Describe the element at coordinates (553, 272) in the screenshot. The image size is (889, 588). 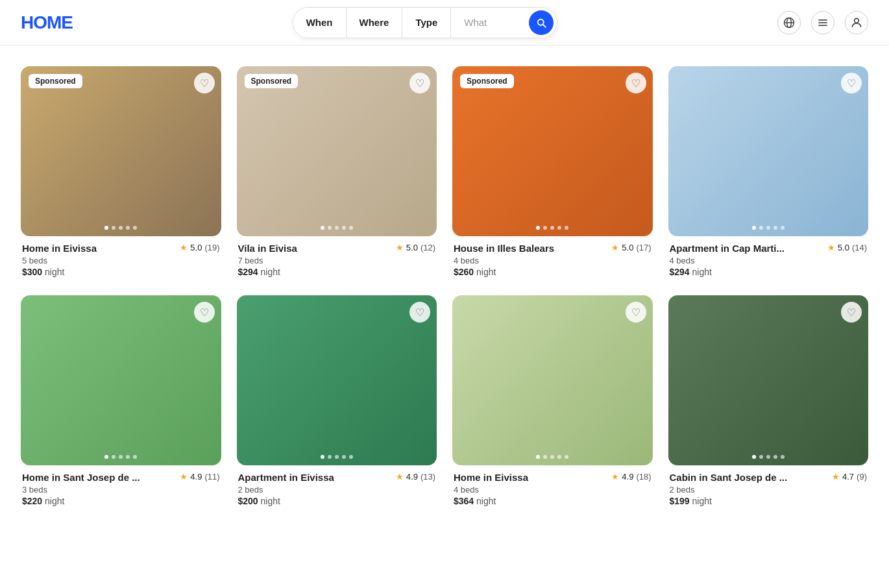
I see `listing-price: $260 night` at that location.